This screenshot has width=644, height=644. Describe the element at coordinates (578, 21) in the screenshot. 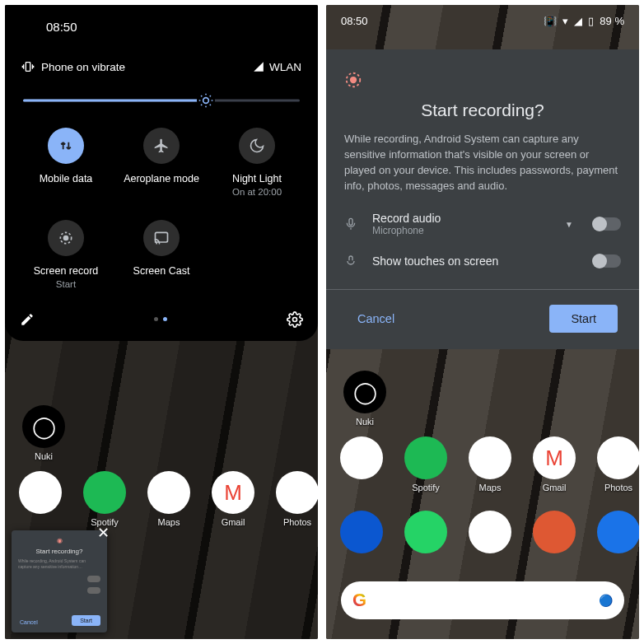

I see `signal-icon: ◢` at that location.